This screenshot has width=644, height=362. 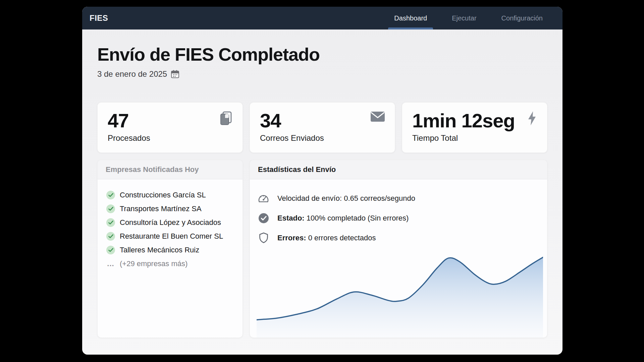 What do you see at coordinates (264, 238) in the screenshot?
I see `shield-icon` at bounding box center [264, 238].